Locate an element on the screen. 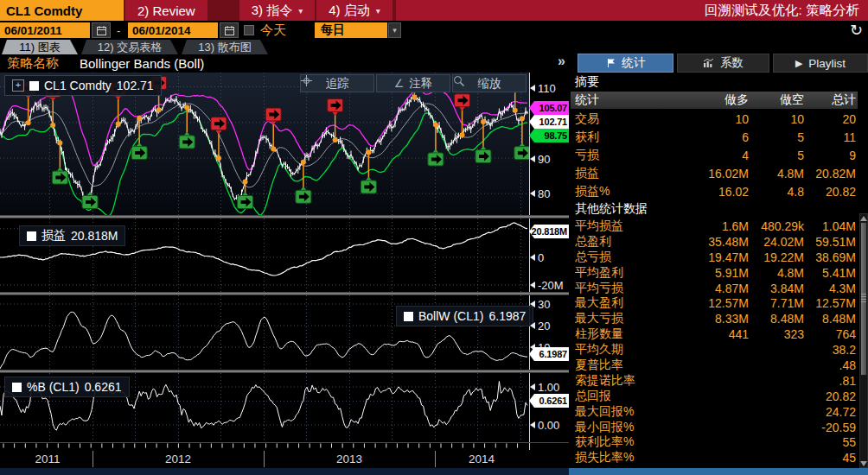 The height and width of the screenshot is (475, 868). tab-statistics-label: 统计 is located at coordinates (635, 63).